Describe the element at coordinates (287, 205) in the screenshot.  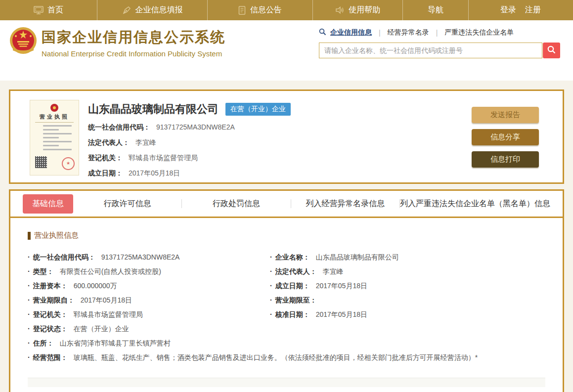
I see `detail-tabs-bar: 基础信息 行政许可信息 行政处罚信息 列入经营异常名录信息 列入严重违法失信企业…` at that location.